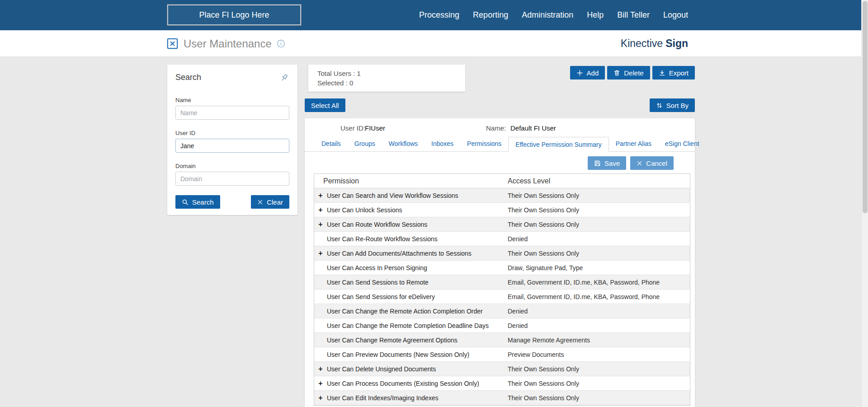 The image size is (868, 407). Describe the element at coordinates (442, 144) in the screenshot. I see `tab-inboxes: Inboxes` at that location.